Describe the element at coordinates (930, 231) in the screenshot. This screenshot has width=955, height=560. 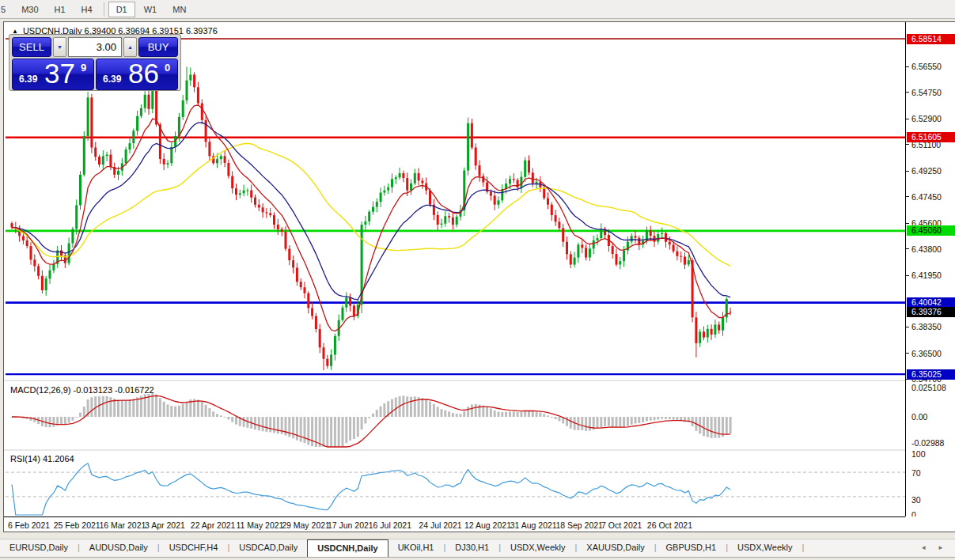
I see `level-price-badge: 6.45060` at that location.